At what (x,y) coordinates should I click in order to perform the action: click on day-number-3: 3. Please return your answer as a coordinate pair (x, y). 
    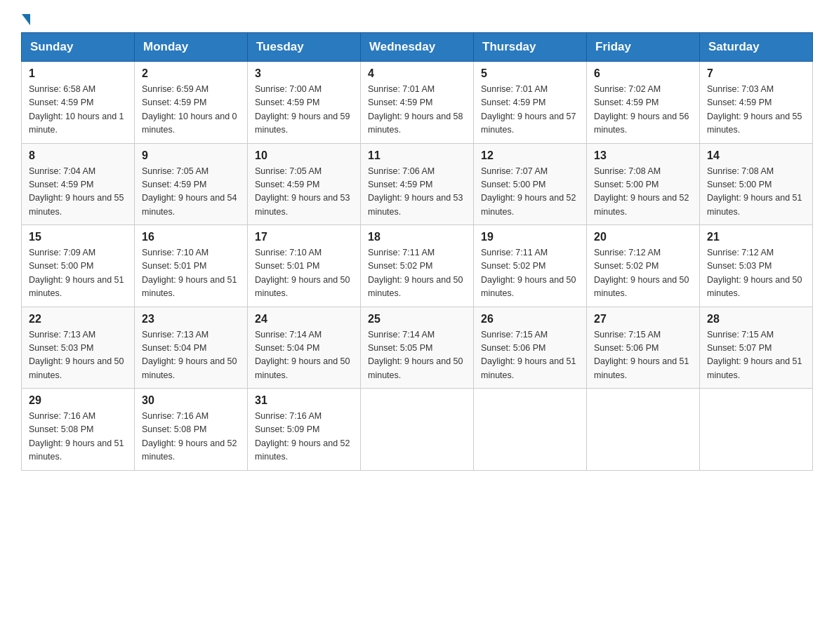
    Looking at the image, I should click on (304, 74).